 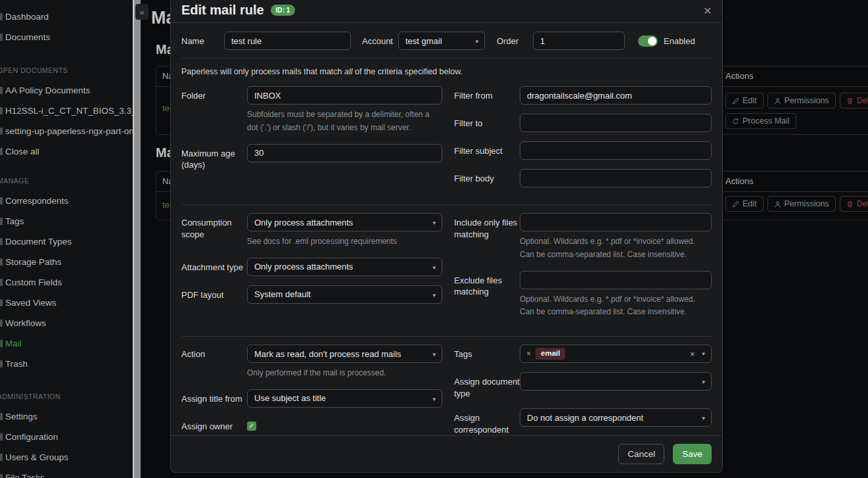 What do you see at coordinates (344, 354) in the screenshot?
I see `action-select: Mark as read, don't process read mails ▾` at bounding box center [344, 354].